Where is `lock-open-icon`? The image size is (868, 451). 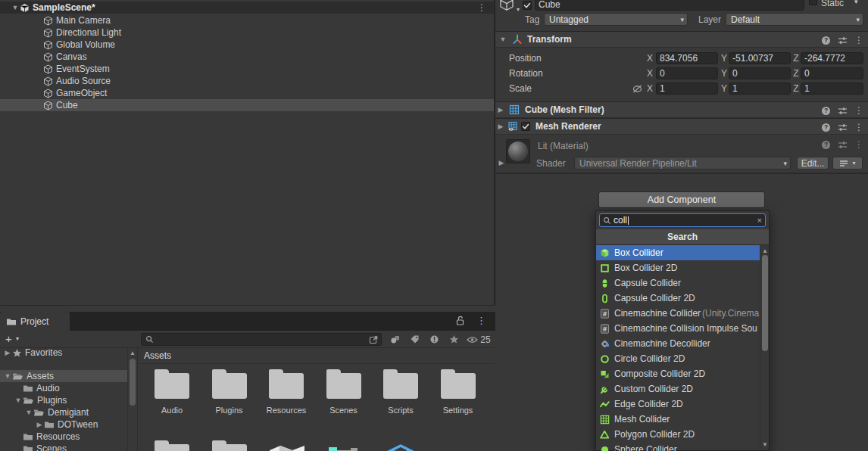 lock-open-icon is located at coordinates (461, 321).